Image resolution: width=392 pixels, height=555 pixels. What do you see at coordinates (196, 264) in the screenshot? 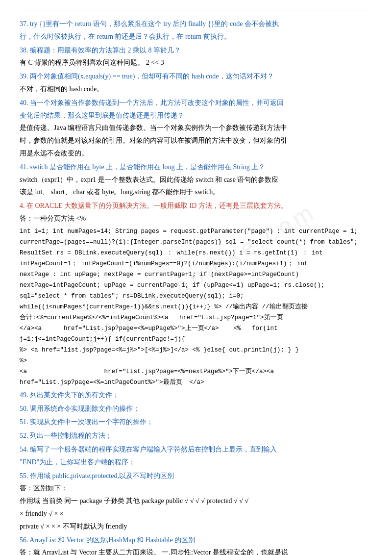
I see `code-line-4: intPageCount=1； intPageCount=(i%numPages…` at bounding box center [196, 264].